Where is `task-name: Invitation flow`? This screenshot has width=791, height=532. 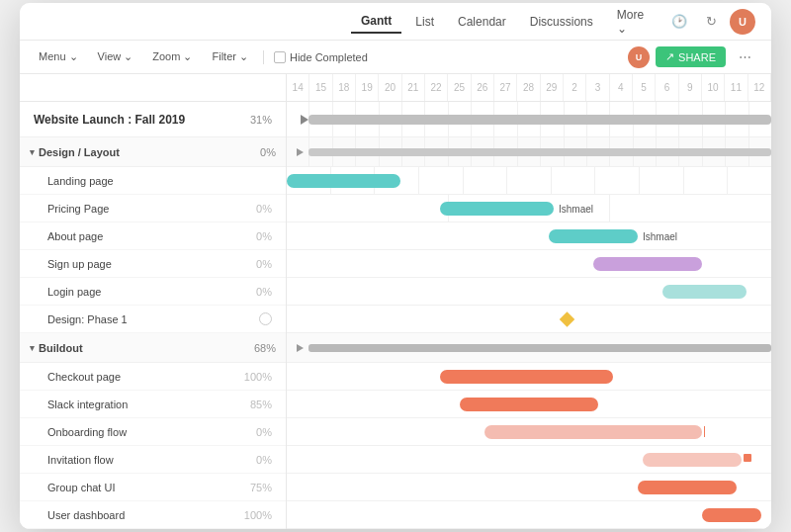
task-name: Invitation flow is located at coordinates (152, 460).